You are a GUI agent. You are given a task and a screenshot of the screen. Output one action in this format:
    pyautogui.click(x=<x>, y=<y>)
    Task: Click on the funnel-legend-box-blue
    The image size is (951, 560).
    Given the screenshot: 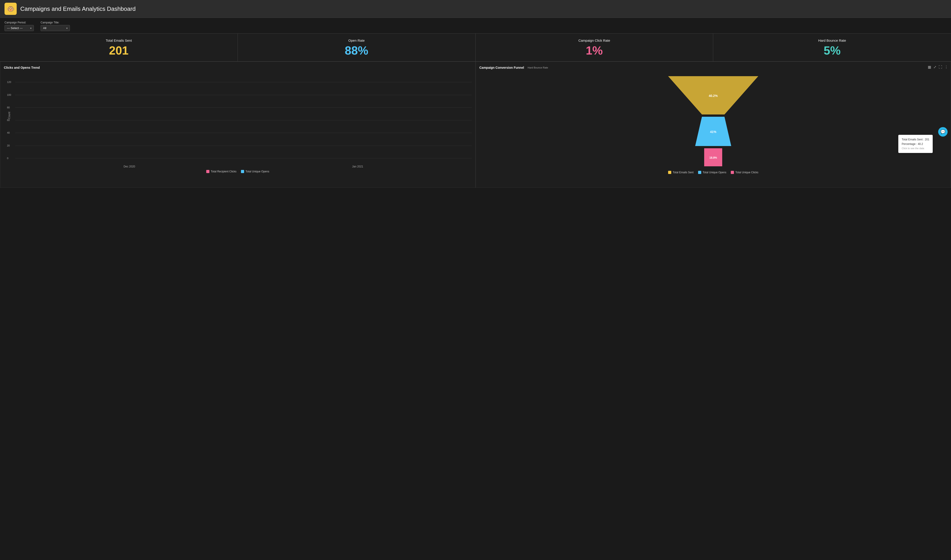 What is the action you would take?
    pyautogui.click(x=700, y=172)
    